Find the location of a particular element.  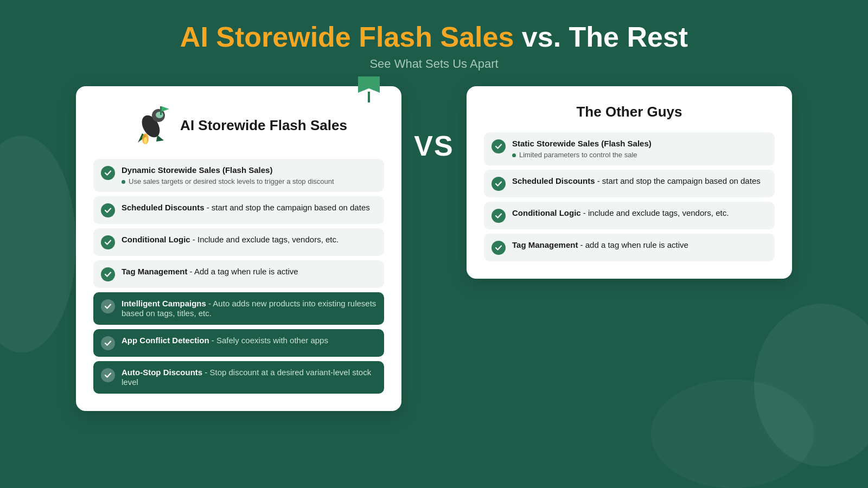

bullet-dot-dynamic-sales is located at coordinates (124, 182).